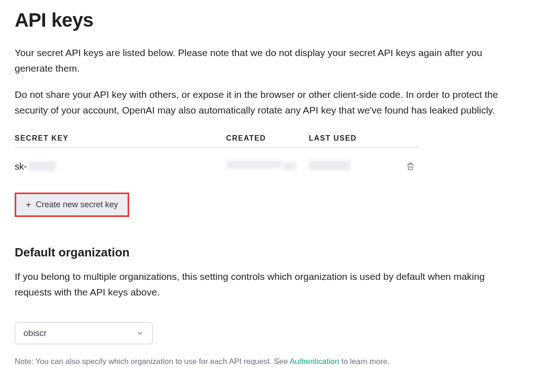  I want to click on key-prefix-text: sk-, so click(21, 166).